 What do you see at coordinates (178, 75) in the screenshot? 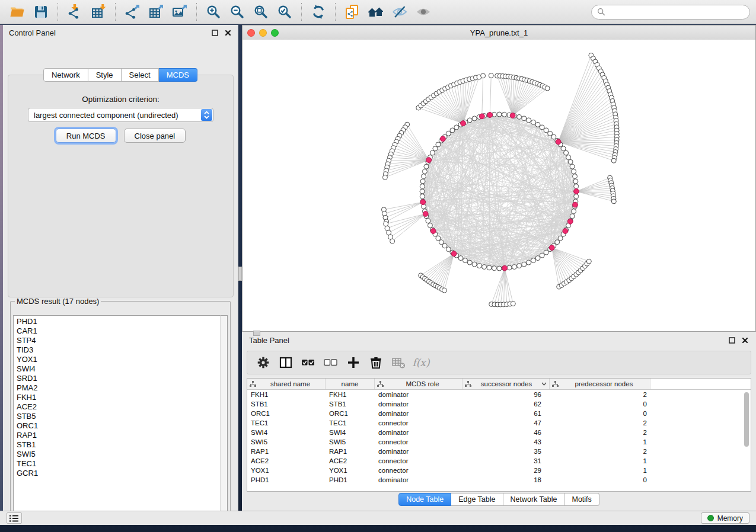
I see `tab-mcds: MCDS` at bounding box center [178, 75].